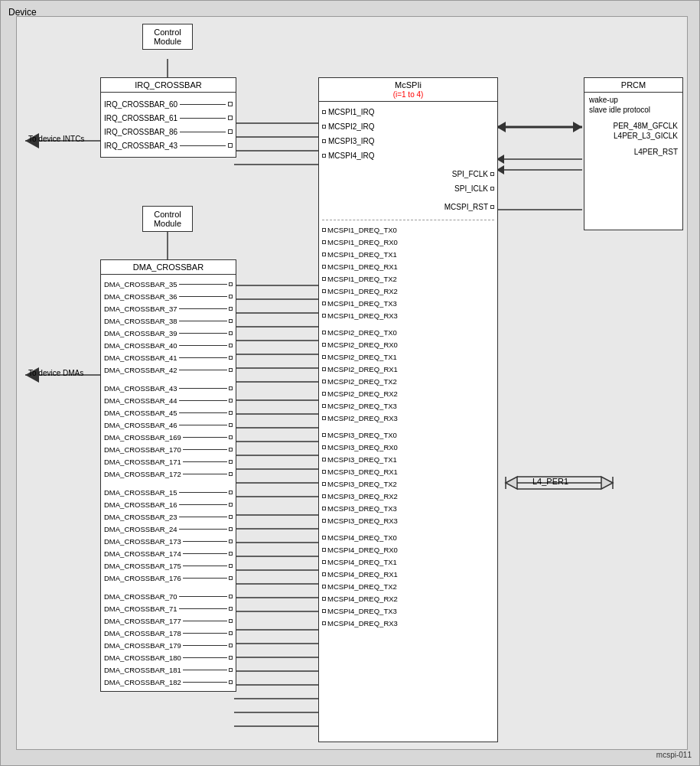 The height and width of the screenshot is (766, 700). I want to click on irq-crossbar-box: IRQ_CROSSBAR IRQ_CROSSBAR_60 IRQ_CROSSBA…, so click(168, 118).